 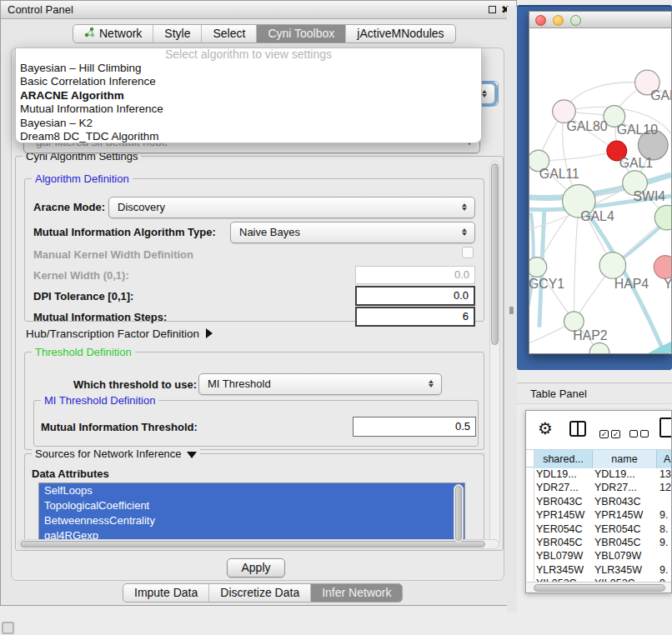 I want to click on table-cell: YPR145W, so click(x=560, y=515).